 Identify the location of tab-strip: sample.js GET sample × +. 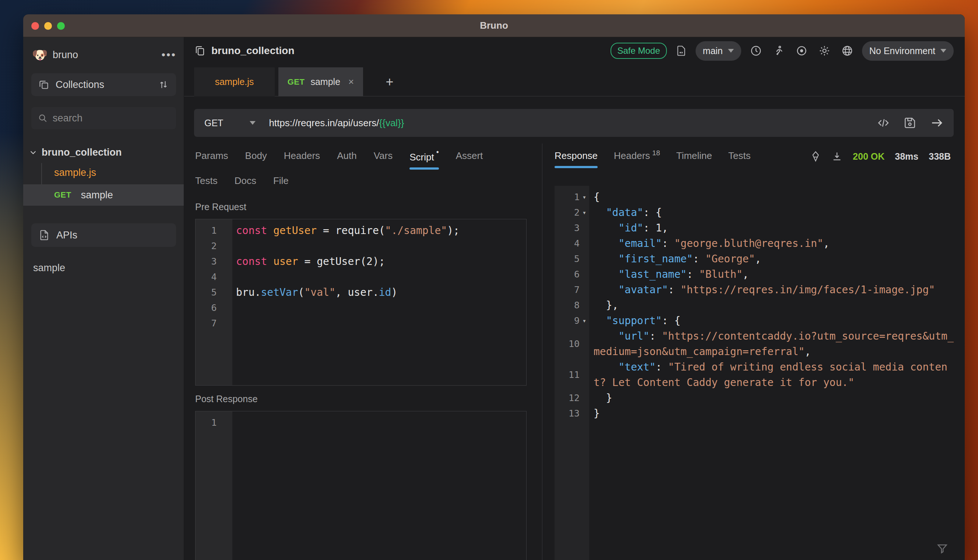
(574, 80).